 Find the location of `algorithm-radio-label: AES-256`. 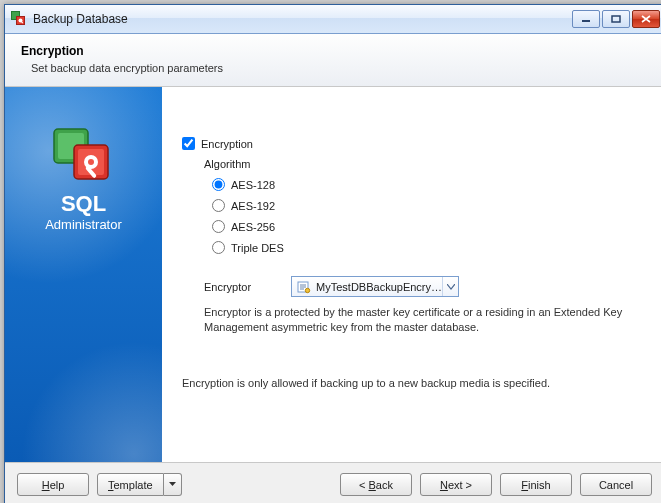

algorithm-radio-label: AES-256 is located at coordinates (253, 227).